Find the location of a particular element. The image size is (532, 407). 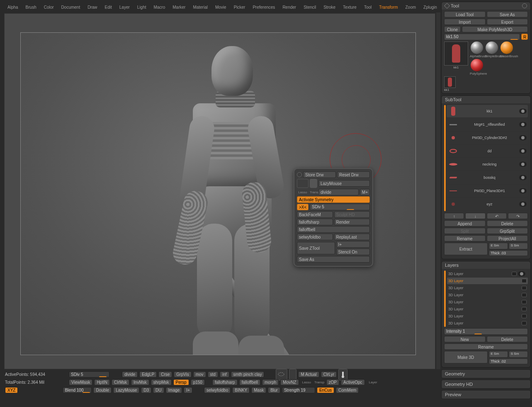

menu-document: Document is located at coordinates (71, 7).